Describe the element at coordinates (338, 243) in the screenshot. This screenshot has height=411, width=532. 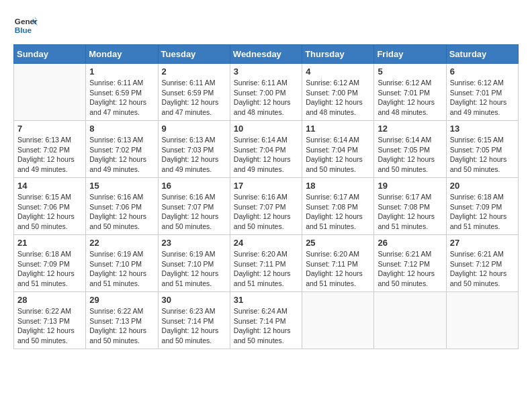
I see `day-number: 25` at that location.